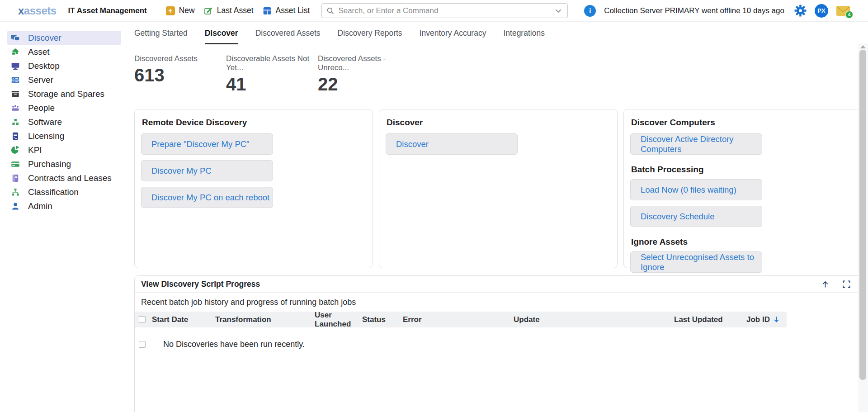 The image size is (868, 412). I want to click on panel-title: View Discovery Script Progress, so click(201, 284).